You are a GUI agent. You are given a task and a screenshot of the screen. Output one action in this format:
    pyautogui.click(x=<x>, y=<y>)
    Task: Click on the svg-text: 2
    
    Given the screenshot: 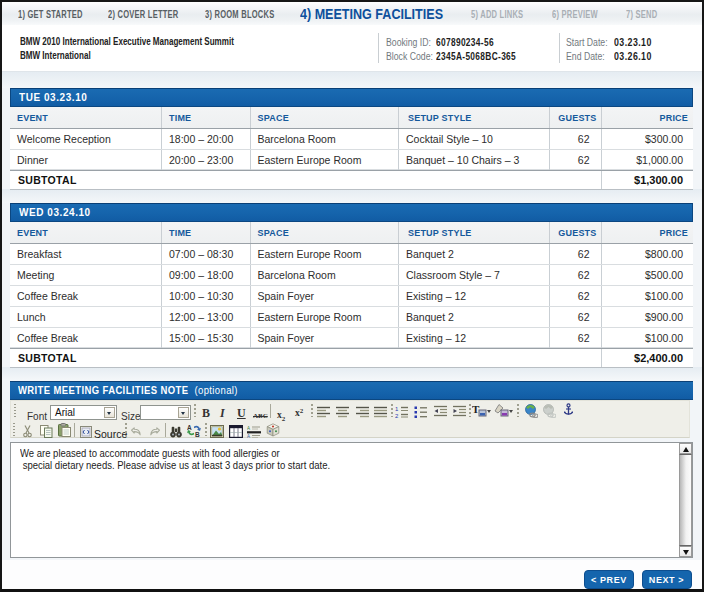 What is the action you would take?
    pyautogui.click(x=397, y=416)
    